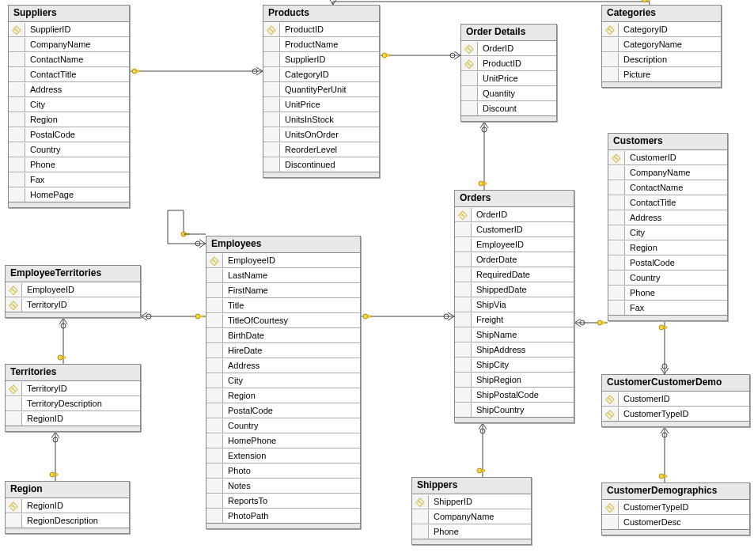  I want to click on column-row: FirstName, so click(283, 291).